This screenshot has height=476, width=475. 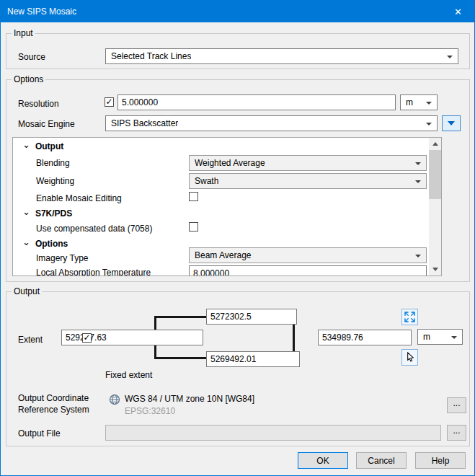 What do you see at coordinates (238, 12) in the screenshot?
I see `titlebar: New SIPS Mosaic ✕` at bounding box center [238, 12].